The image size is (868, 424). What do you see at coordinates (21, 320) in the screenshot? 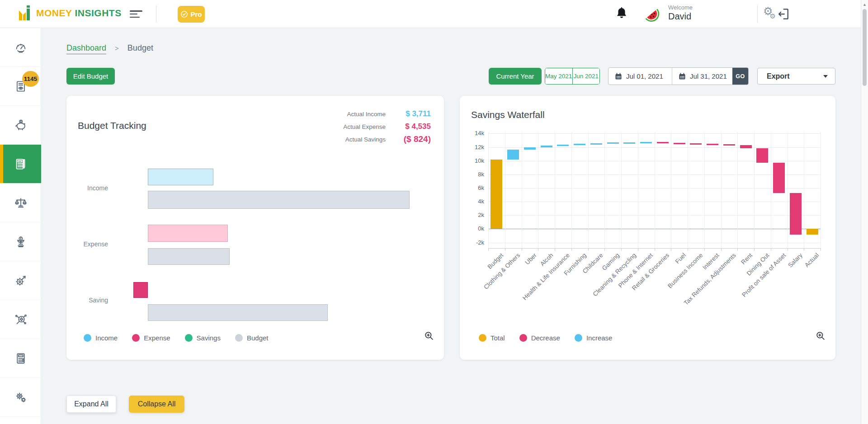
I see `sidebar-item-analysis-search` at bounding box center [21, 320].